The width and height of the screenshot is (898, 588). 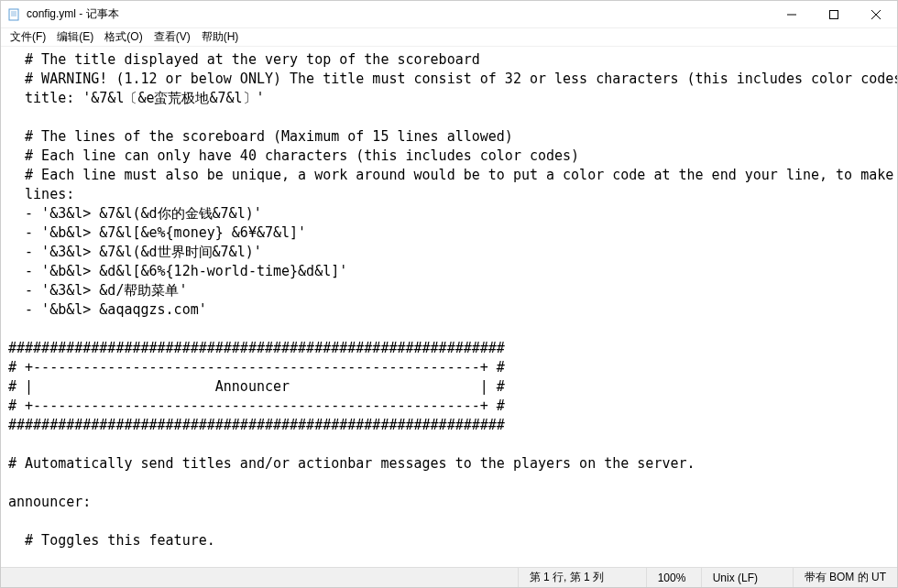 I want to click on menu-file: 文件(F), so click(x=27, y=37).